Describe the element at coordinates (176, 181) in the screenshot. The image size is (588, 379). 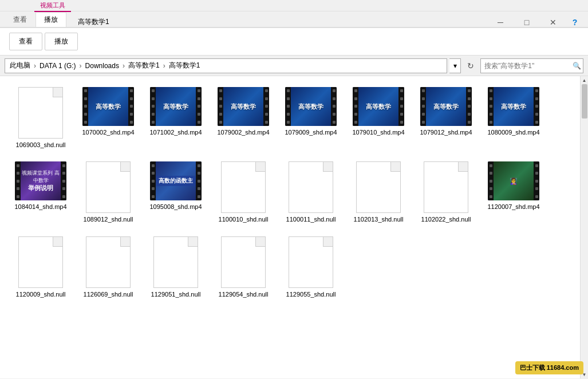
I see `video-subtitle: 高数的函数主` at that location.